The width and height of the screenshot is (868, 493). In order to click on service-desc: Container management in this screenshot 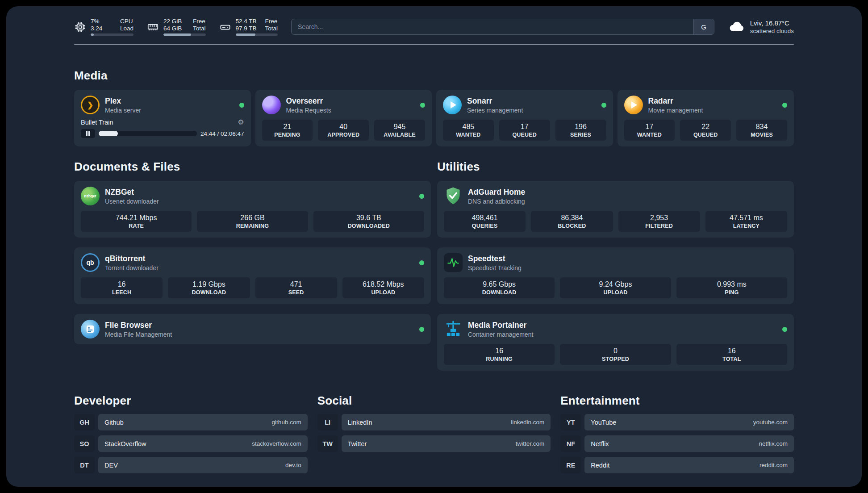, I will do `click(501, 334)`.